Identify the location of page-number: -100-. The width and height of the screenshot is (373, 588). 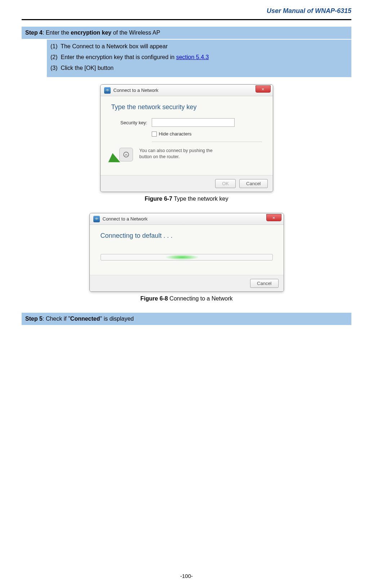
(187, 576).